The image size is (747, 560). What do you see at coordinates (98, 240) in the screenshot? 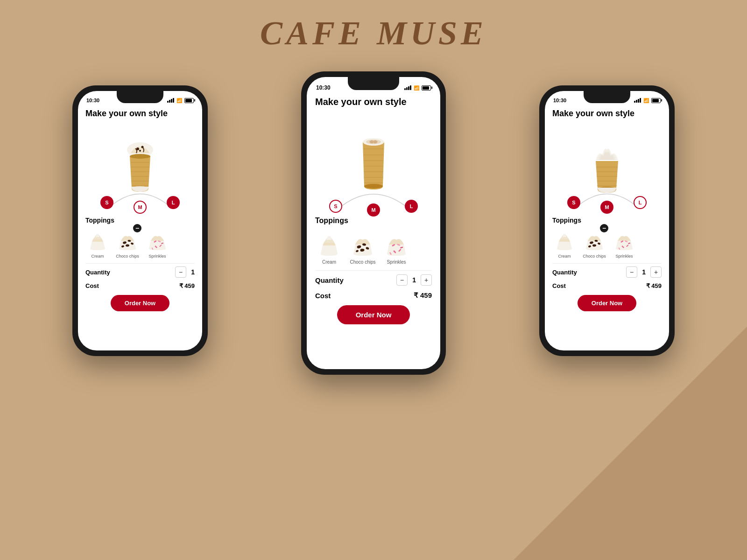
I see `cream-icon-left` at bounding box center [98, 240].